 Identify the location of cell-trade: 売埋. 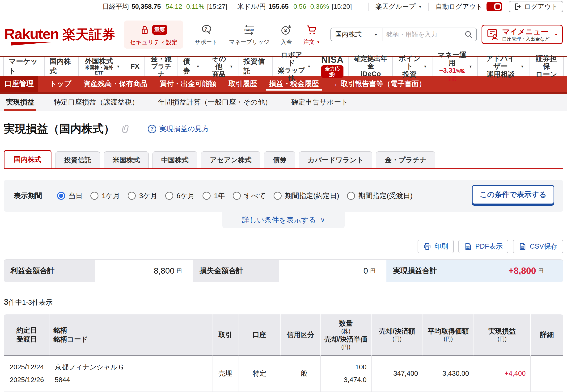
(225, 374).